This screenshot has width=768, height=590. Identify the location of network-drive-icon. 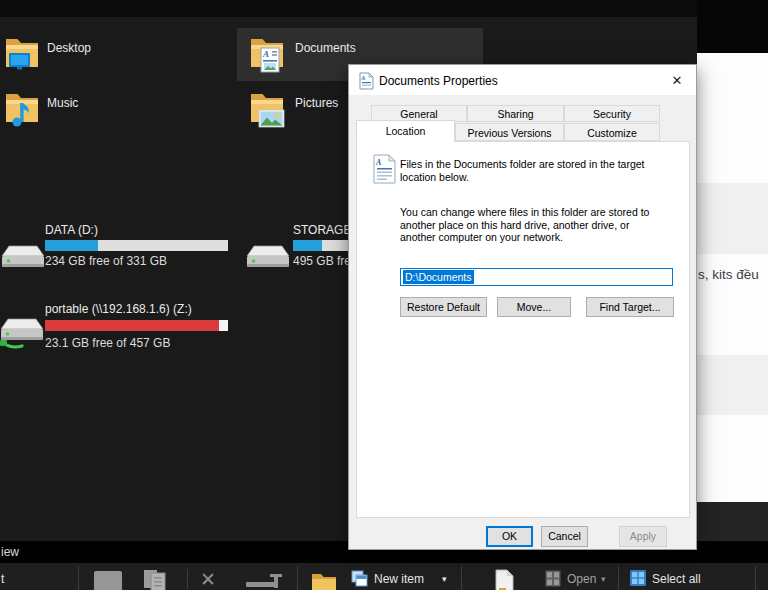
(22, 334).